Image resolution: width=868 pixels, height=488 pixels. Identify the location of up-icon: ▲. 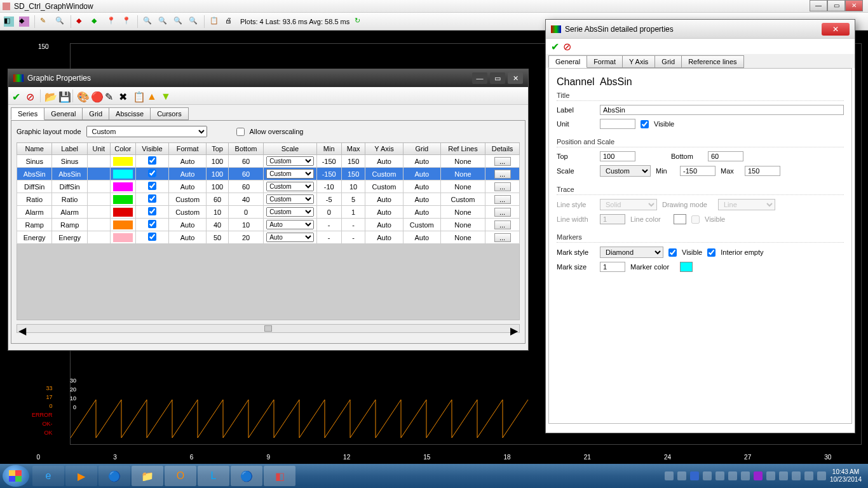
(152, 96).